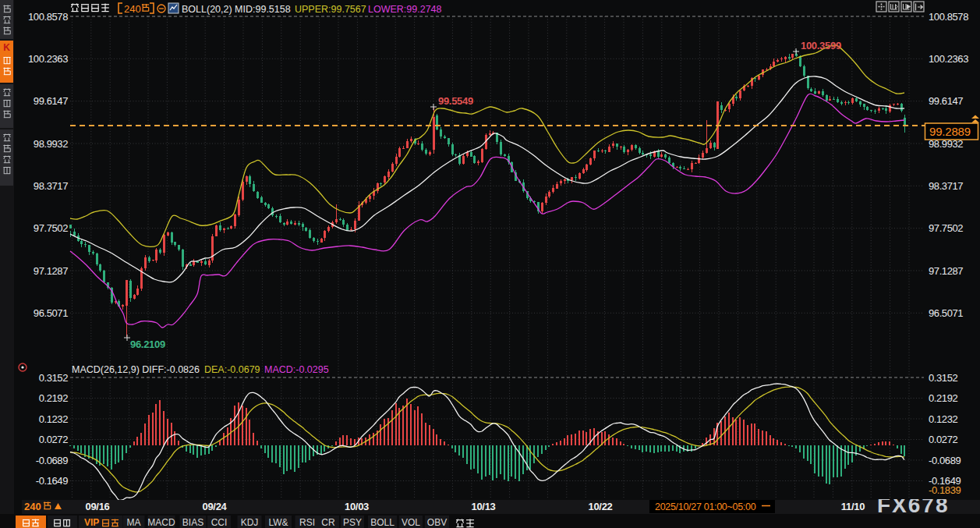  Describe the element at coordinates (437, 523) in the screenshot. I see `svg-text: OBV` at that location.